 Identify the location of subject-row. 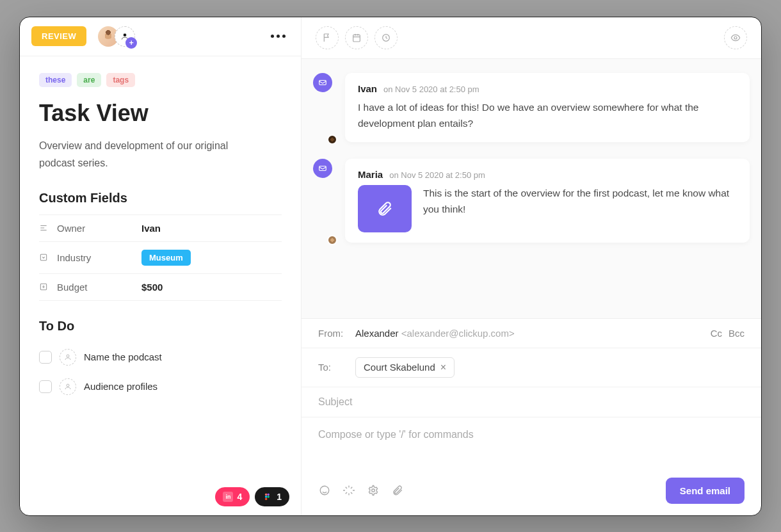
(531, 402).